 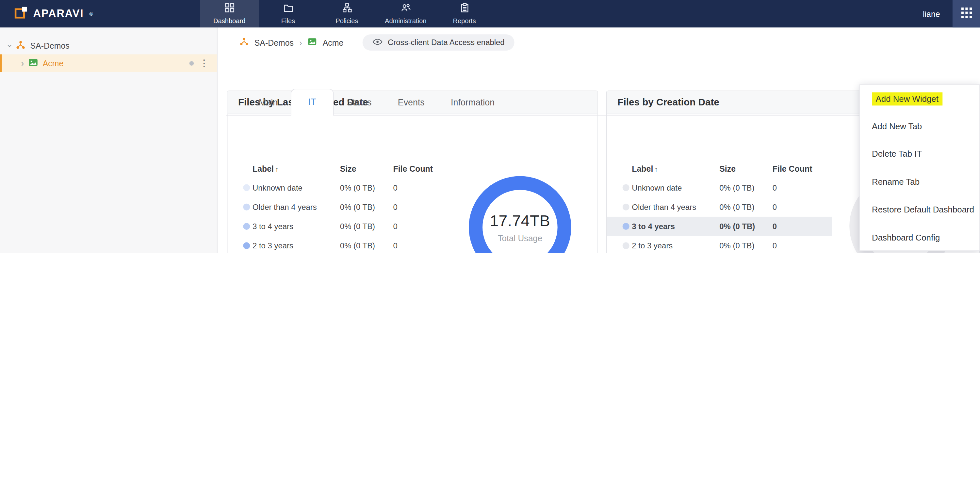 What do you see at coordinates (520, 221) in the screenshot?
I see `donut-value: 17.74TB` at bounding box center [520, 221].